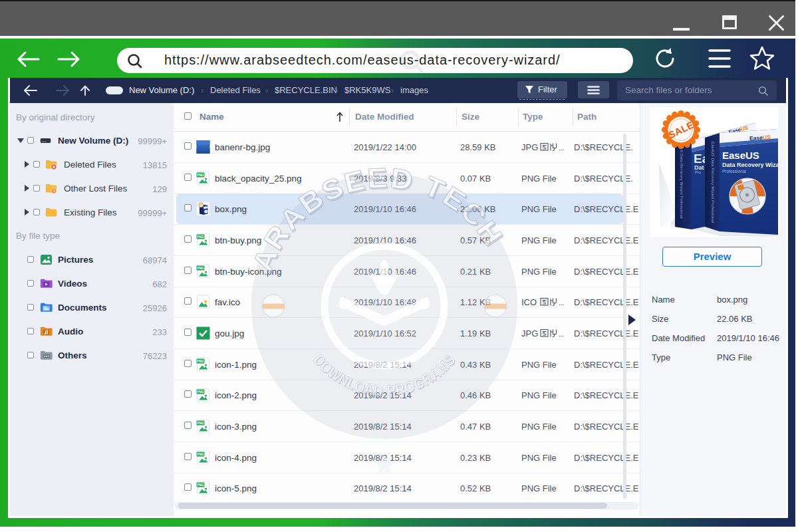 This screenshot has height=532, width=798. What do you see at coordinates (741, 156) in the screenshot?
I see `svg-text: EaseUS` at bounding box center [741, 156].